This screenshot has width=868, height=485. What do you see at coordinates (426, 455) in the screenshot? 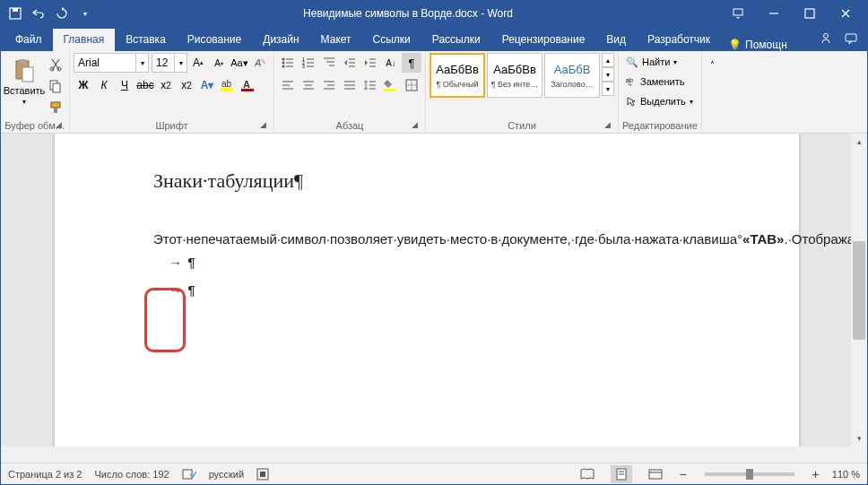
I see `horizontal-scrollbar` at bounding box center [426, 455].